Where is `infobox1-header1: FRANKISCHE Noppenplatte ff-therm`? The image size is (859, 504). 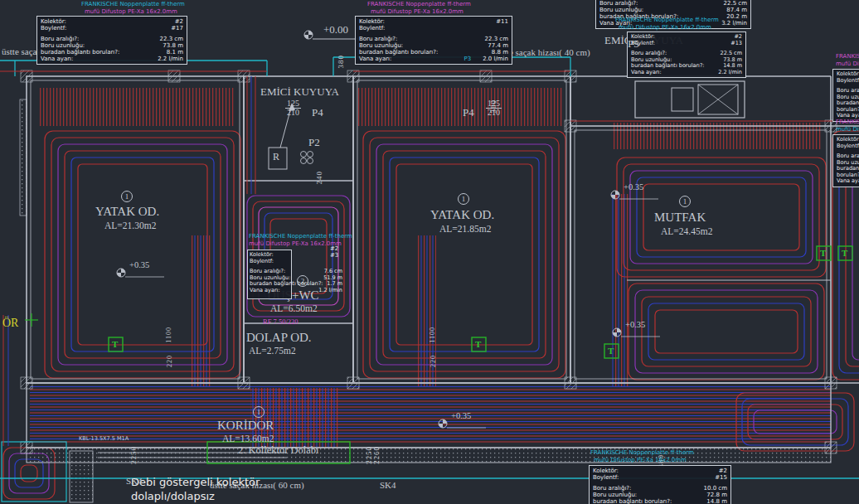 infobox1-header1: FRANKISCHE Noppenplatte ff-therm is located at coordinates (133, 4).